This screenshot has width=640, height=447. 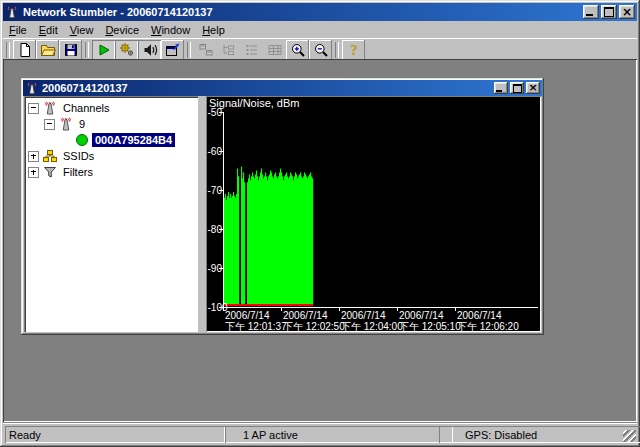 What do you see at coordinates (216, 190) in the screenshot?
I see `svg-text: -70` at bounding box center [216, 190].